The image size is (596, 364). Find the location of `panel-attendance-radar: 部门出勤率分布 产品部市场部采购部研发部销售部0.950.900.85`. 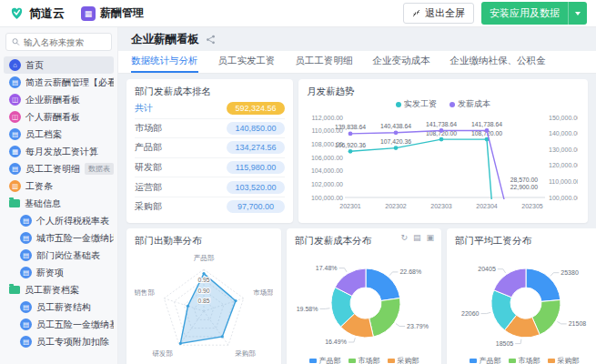

panel-attendance-radar: 部门出勤率分布 产品部市场部采购部研发部销售部0.950.900.85 is located at coordinates (204, 297).